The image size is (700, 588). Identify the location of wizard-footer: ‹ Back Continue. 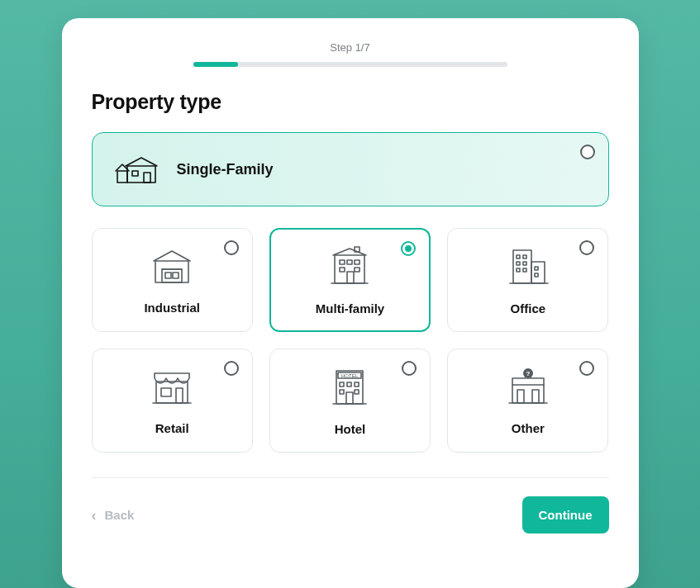
(350, 515).